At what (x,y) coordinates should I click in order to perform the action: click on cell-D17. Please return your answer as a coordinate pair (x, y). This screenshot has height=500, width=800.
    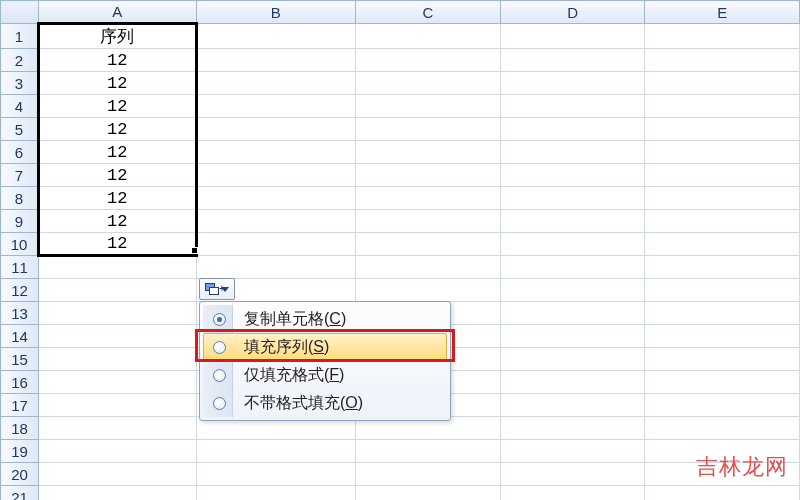
    Looking at the image, I should click on (572, 406).